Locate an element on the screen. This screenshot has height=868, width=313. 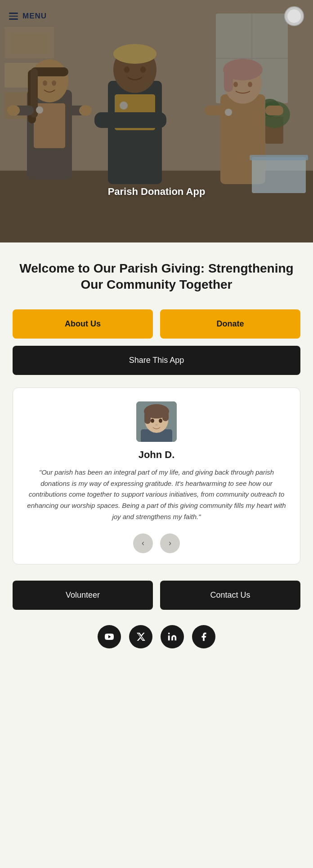
testimonial-avatar-image is located at coordinates (156, 422).